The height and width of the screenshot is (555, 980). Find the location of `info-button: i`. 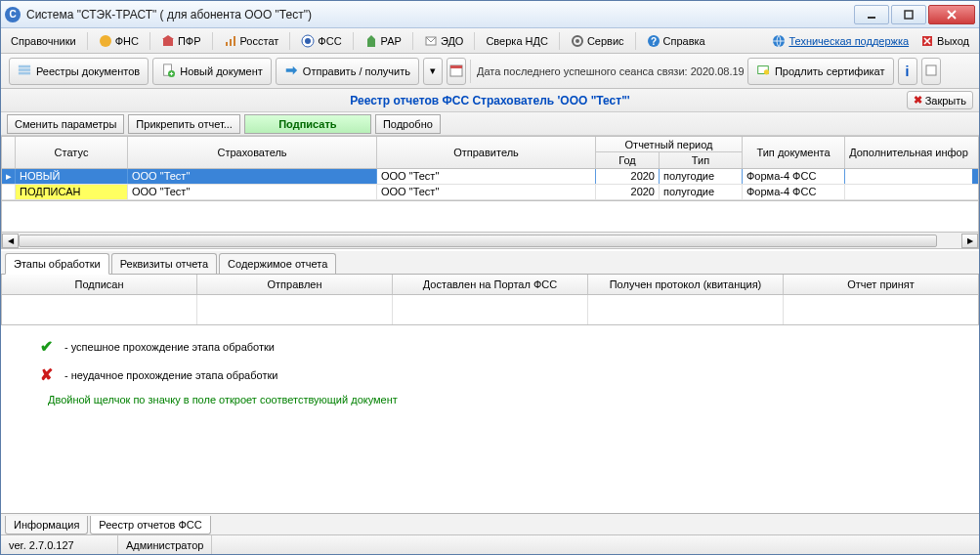

info-button: i is located at coordinates (908, 71).